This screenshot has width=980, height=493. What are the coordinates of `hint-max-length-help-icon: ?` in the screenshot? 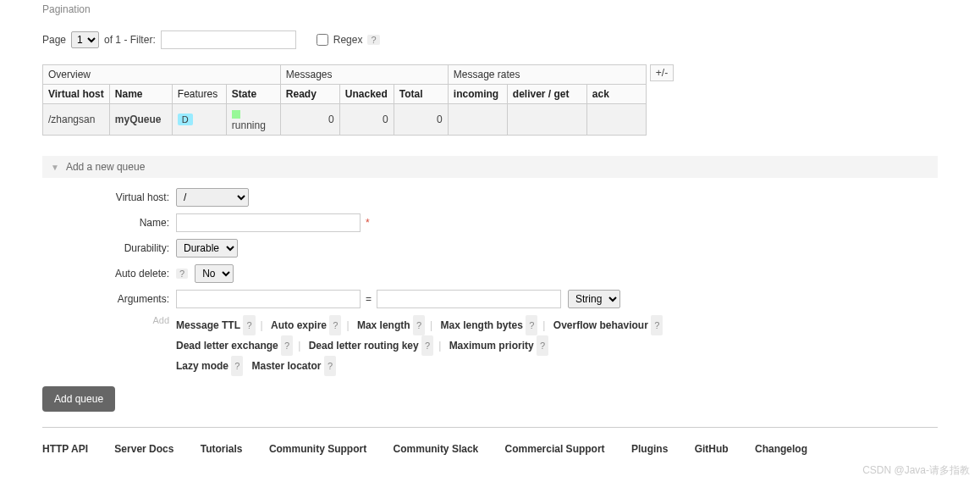 It's located at (419, 325).